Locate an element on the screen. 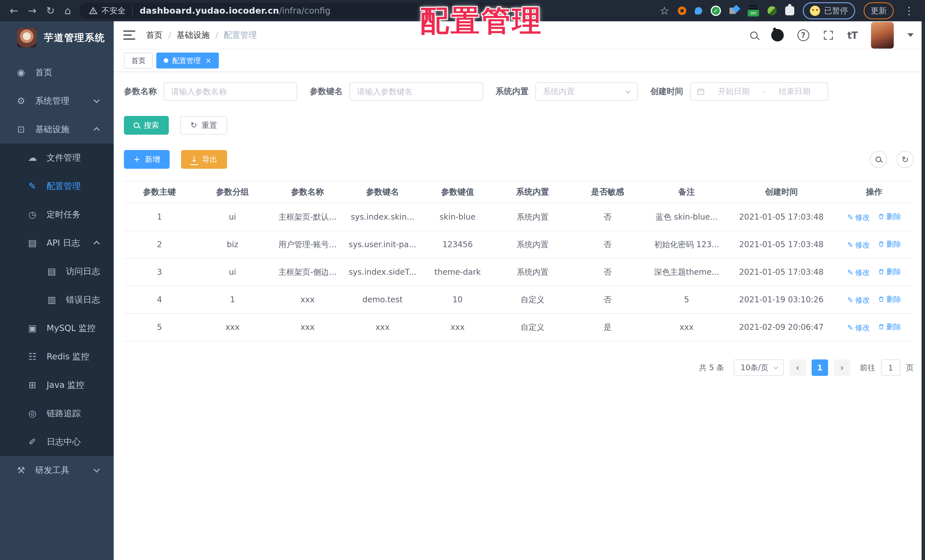 This screenshot has width=925, height=560. address-bar: 不安全 dashboard.yudao.iocoder.cn /infra/co… is located at coordinates (308, 11).